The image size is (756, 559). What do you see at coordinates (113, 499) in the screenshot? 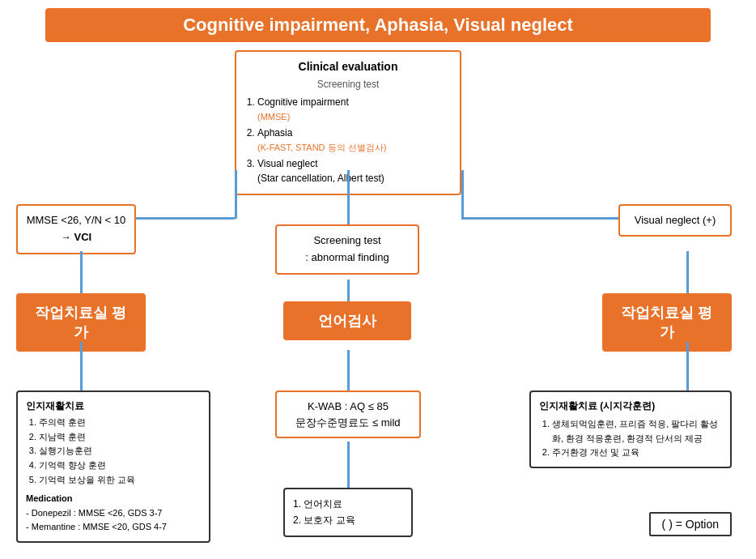
I see `medication-title: Medication` at bounding box center [113, 499].